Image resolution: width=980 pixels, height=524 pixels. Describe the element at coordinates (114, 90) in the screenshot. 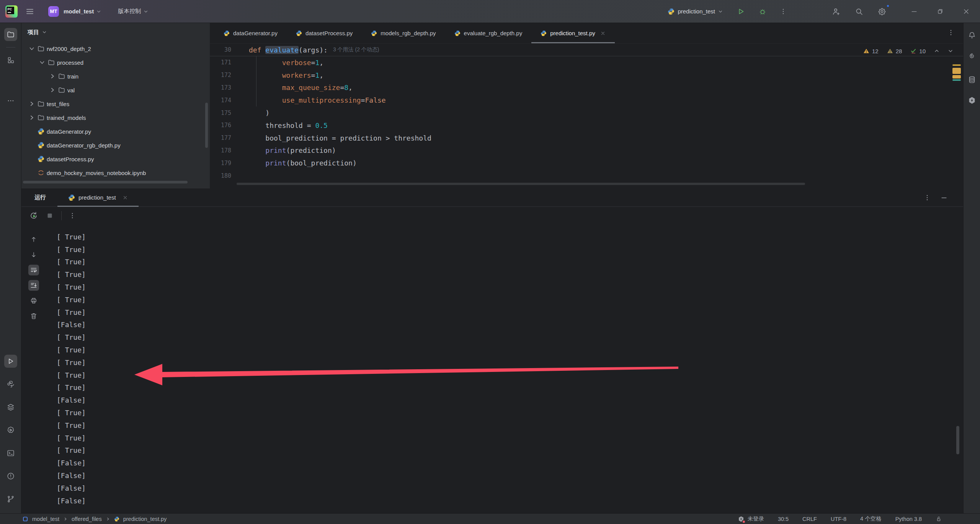

I see `tree-item: val` at that location.